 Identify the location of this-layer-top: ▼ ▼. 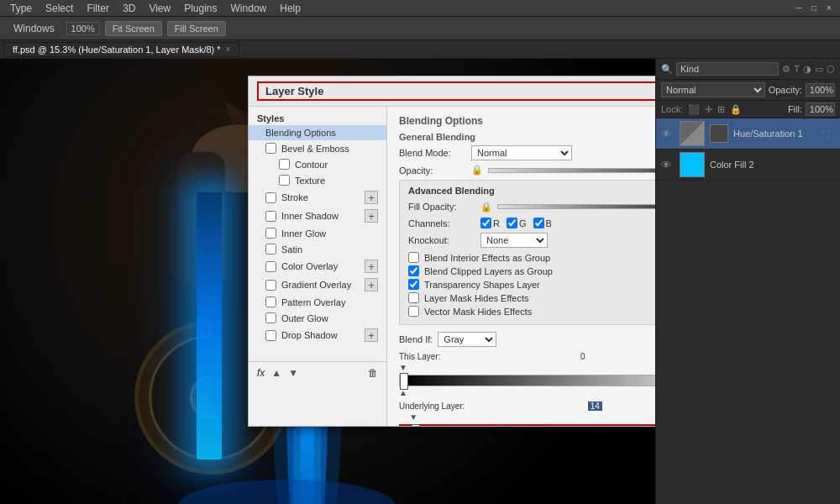
(528, 368).